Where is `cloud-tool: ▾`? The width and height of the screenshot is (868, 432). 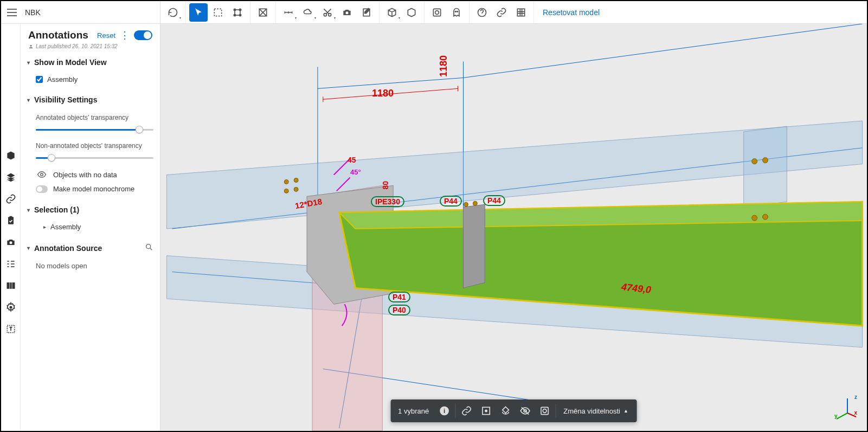
cloud-tool: ▾ is located at coordinates (308, 12).